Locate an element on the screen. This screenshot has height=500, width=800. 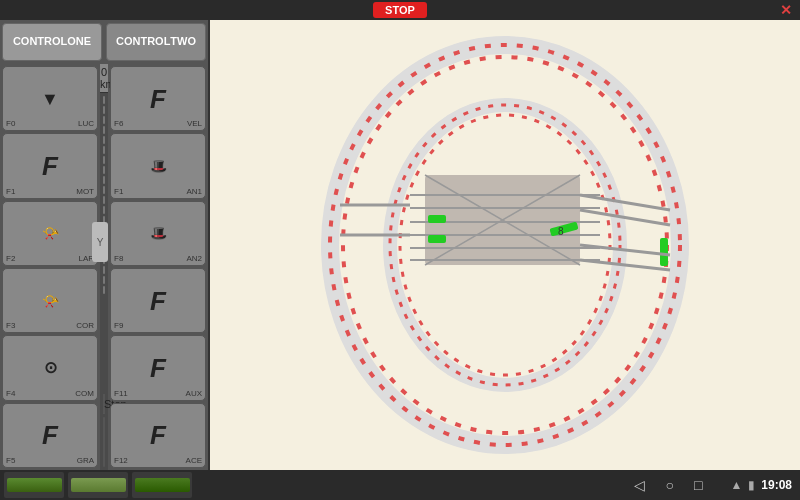
vel-label: VEL is located at coordinates (194, 124).